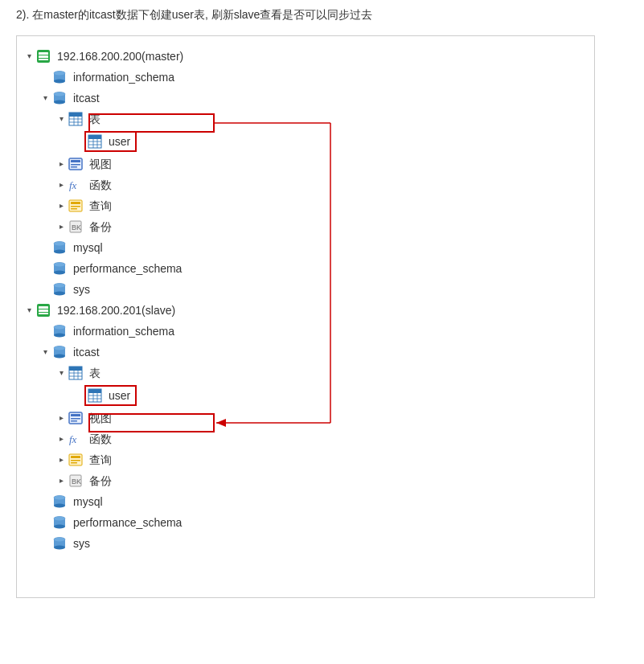 This screenshot has height=664, width=644. What do you see at coordinates (43, 56) in the screenshot?
I see `server-icon` at bounding box center [43, 56].